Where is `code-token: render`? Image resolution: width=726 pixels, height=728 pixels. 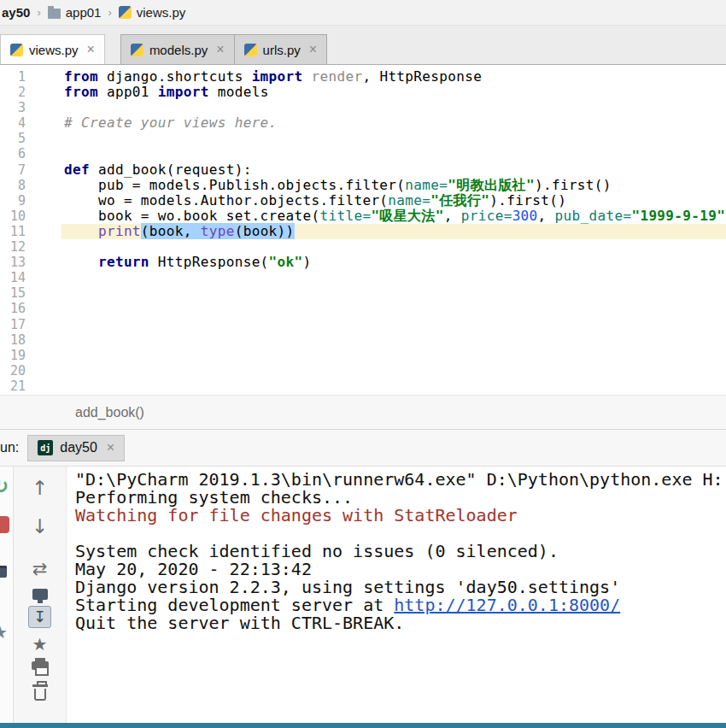
code-token: render is located at coordinates (333, 77).